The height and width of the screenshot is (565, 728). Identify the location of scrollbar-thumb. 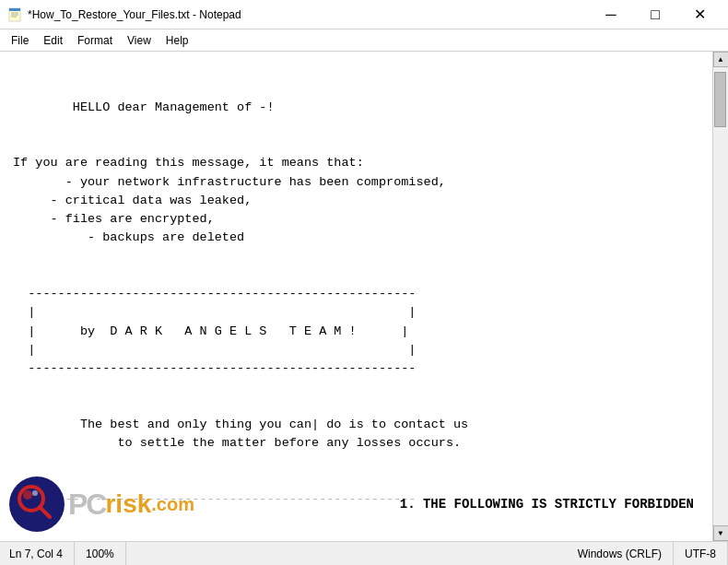
(721, 100).